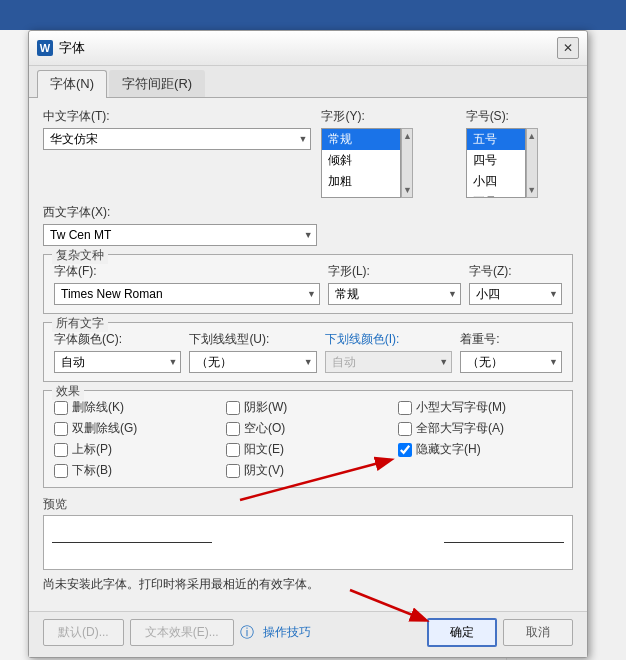 Image resolution: width=626 pixels, height=660 pixels. What do you see at coordinates (394, 272) in the screenshot?
I see `complex-style-label: 字形(L):` at bounding box center [394, 272].